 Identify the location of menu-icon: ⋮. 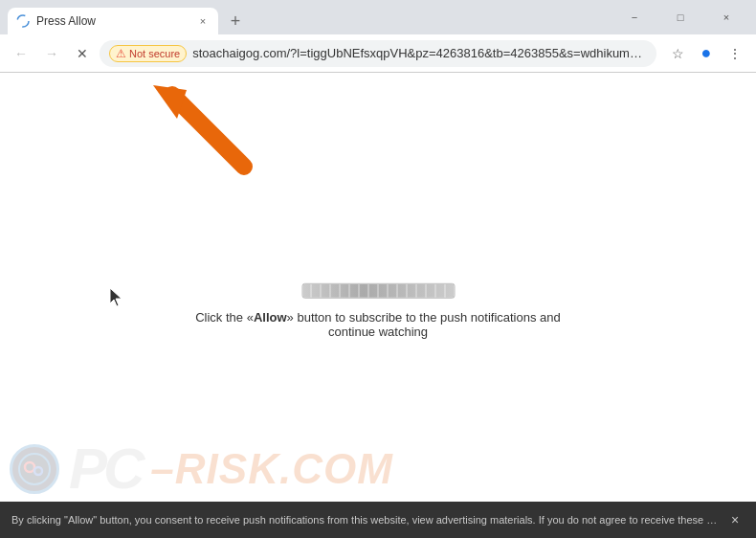
(735, 54).